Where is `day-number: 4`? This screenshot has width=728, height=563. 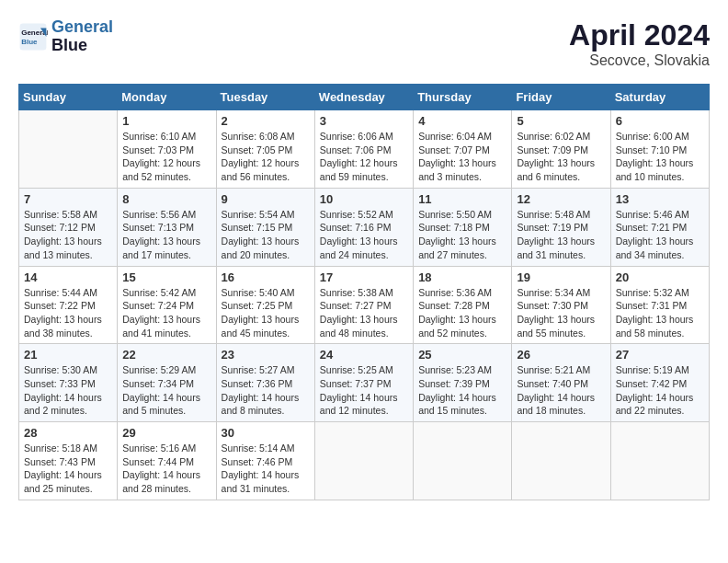 day-number: 4 is located at coordinates (462, 121).